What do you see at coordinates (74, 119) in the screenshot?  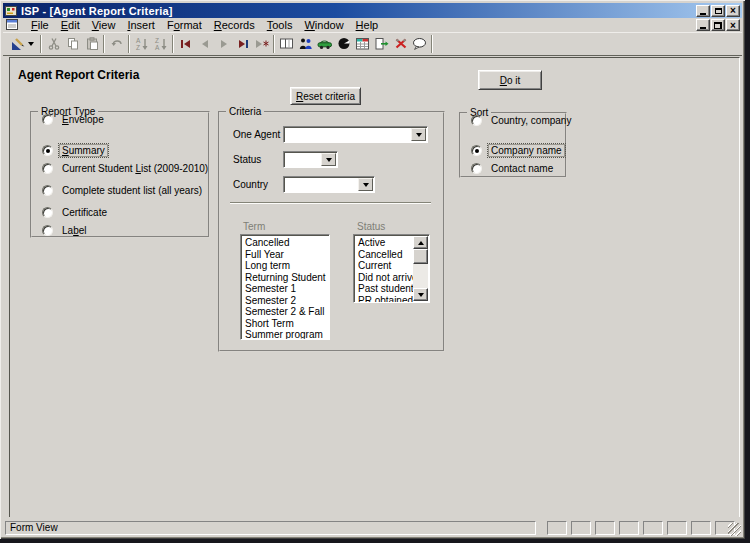 I see `radio-report-type-envelope: Envelope` at bounding box center [74, 119].